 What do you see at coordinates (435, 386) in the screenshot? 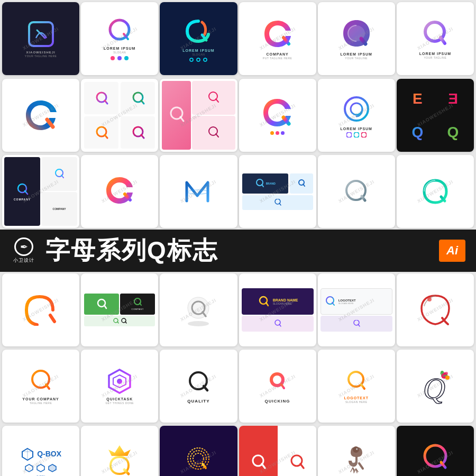
I see `logo-card-30: XIAOWEISHEJI Q` at bounding box center [435, 386].